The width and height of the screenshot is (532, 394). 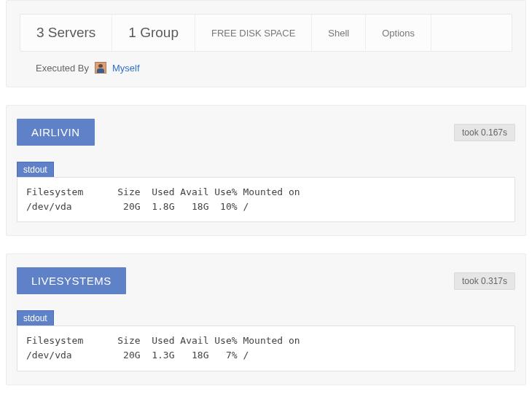 I want to click on options-tab: Options, so click(x=399, y=33).